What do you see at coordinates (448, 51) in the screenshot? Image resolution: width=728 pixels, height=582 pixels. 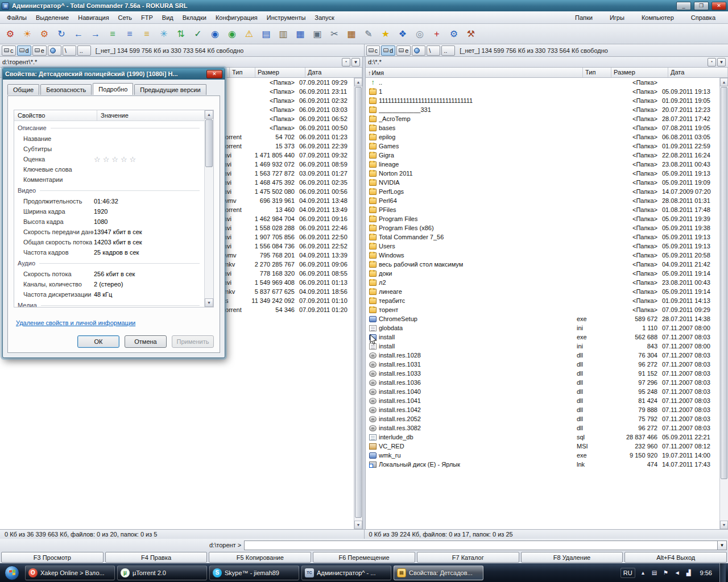 I see `nav-button-up: ..` at bounding box center [448, 51].